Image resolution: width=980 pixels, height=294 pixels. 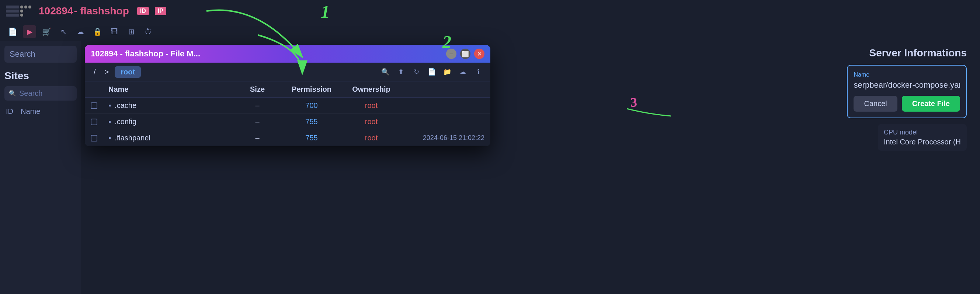 What do you see at coordinates (257, 122) in the screenshot?
I see `row-size-1: –` at bounding box center [257, 122].